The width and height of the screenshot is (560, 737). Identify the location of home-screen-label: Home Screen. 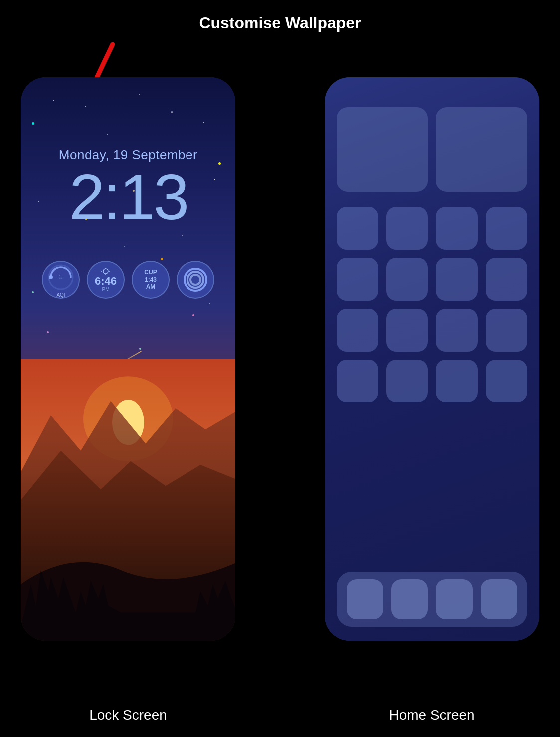
(432, 715).